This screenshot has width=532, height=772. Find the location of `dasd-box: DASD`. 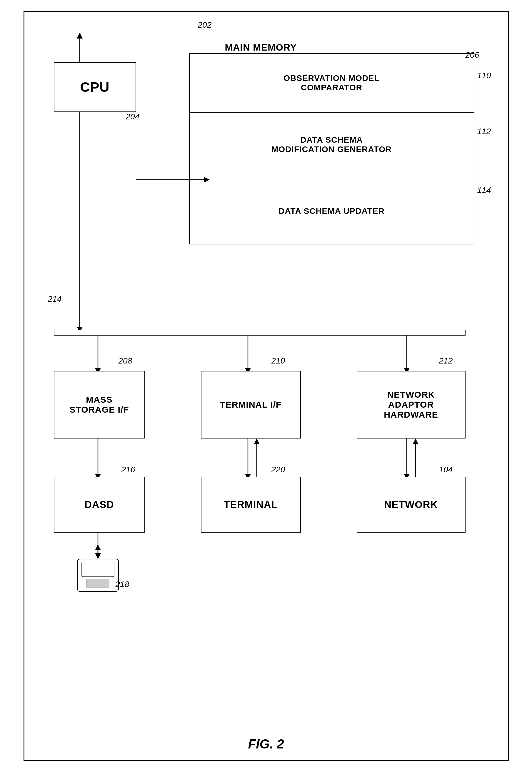

dasd-box: DASD is located at coordinates (99, 505).